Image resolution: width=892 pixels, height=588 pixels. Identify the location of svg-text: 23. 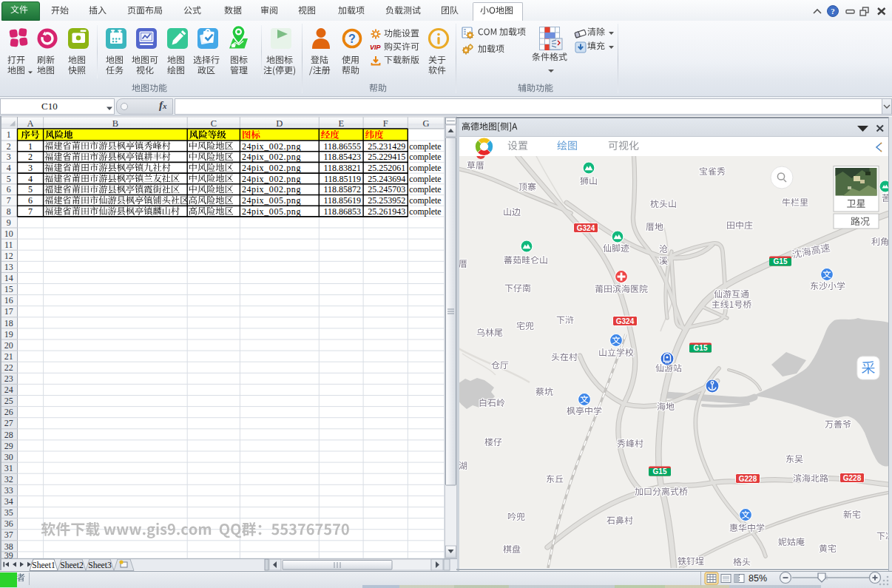
(9, 379).